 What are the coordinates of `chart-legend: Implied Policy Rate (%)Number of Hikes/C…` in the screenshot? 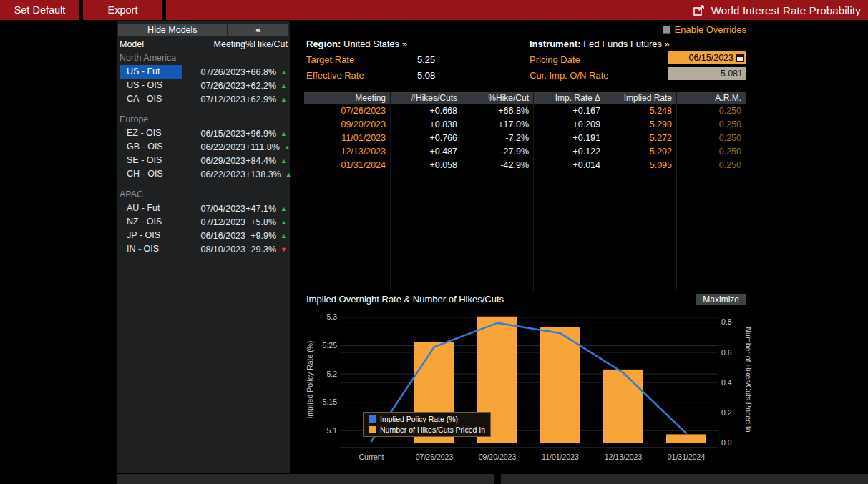 It's located at (426, 425).